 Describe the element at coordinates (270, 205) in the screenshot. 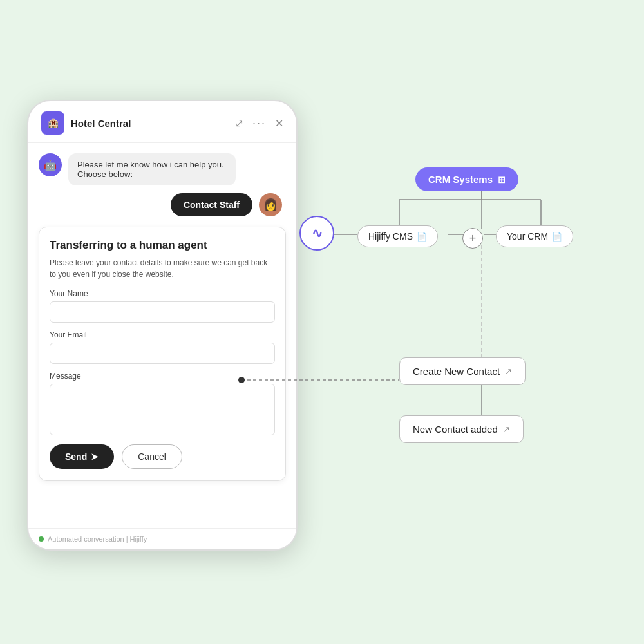

I see `staff-avatar: 👩` at that location.